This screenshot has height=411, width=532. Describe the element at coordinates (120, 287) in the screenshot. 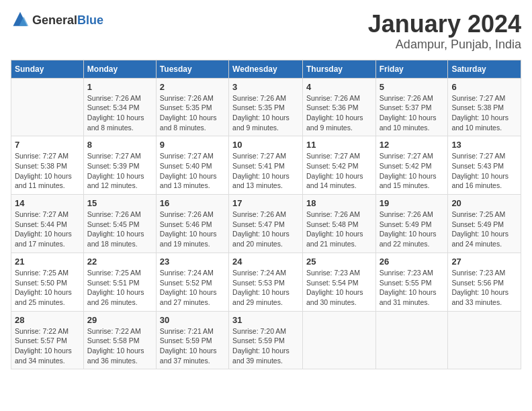

I see `day-info: Sunrise: 7:25 AMSunset: 5:51 PMDaylight:…` at that location.